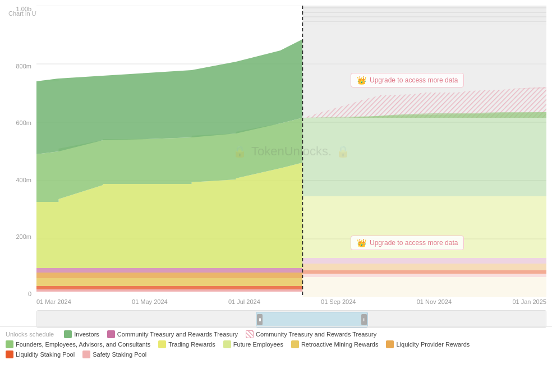 The image size is (552, 392). I want to click on x-label-nov: 01 Nov 2024, so click(434, 302).